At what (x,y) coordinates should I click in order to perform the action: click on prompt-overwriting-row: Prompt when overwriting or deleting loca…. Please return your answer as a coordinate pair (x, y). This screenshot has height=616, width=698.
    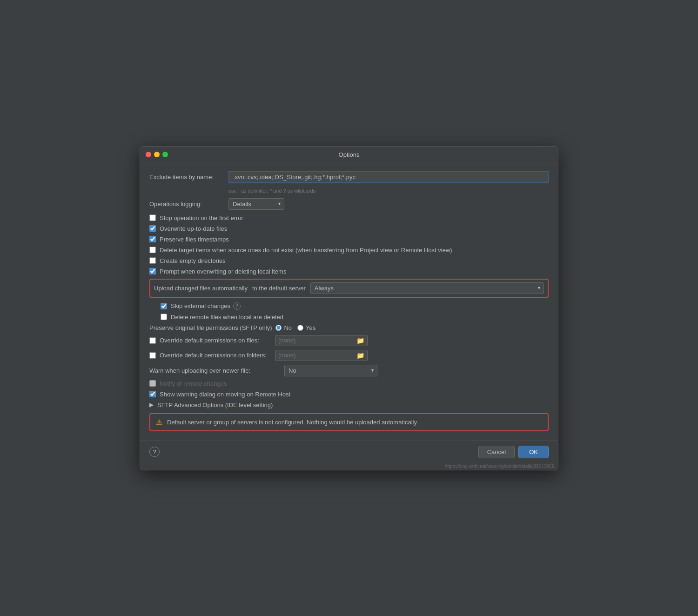
    Looking at the image, I should click on (349, 272).